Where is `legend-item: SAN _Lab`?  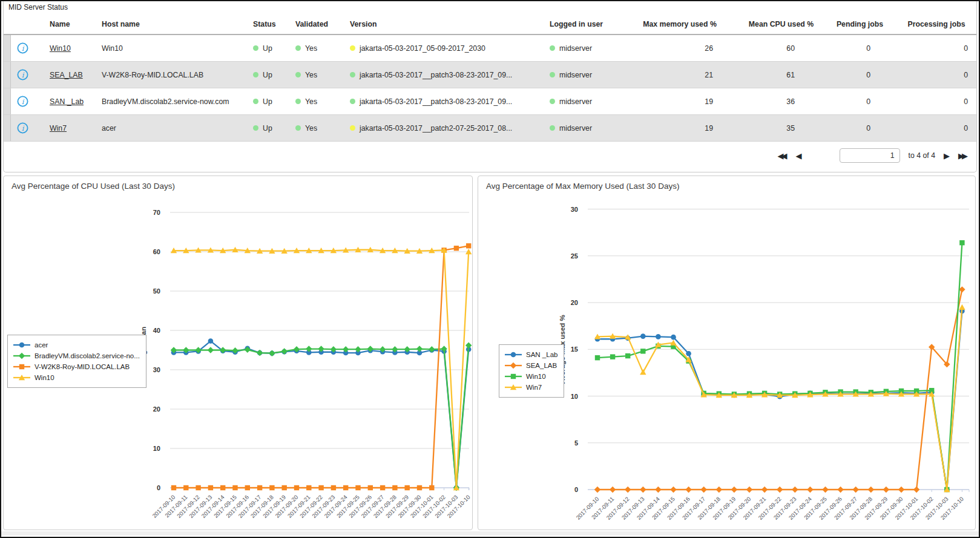
legend-item: SAN _Lab is located at coordinates (531, 355).